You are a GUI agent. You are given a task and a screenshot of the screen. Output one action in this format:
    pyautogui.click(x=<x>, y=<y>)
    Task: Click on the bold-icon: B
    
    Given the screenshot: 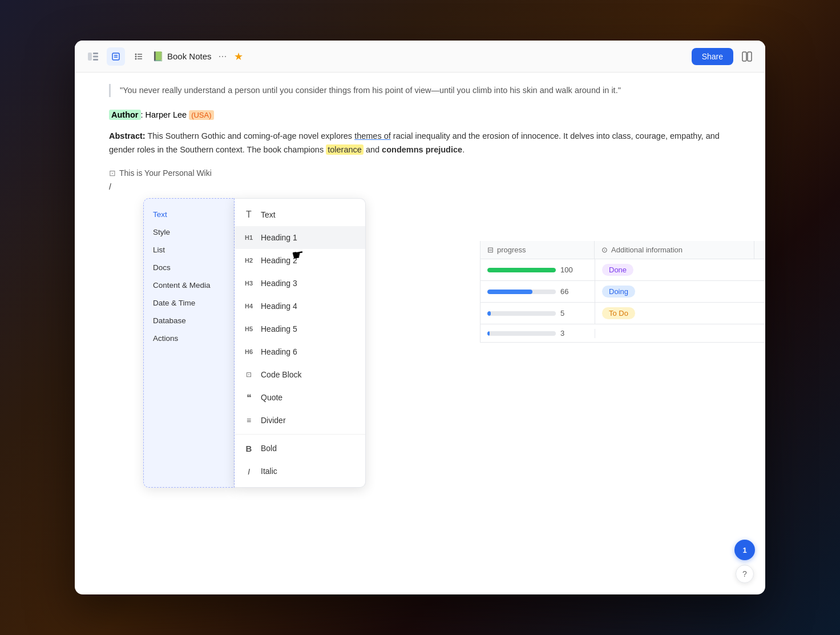 What is the action you would take?
    pyautogui.click(x=249, y=448)
    